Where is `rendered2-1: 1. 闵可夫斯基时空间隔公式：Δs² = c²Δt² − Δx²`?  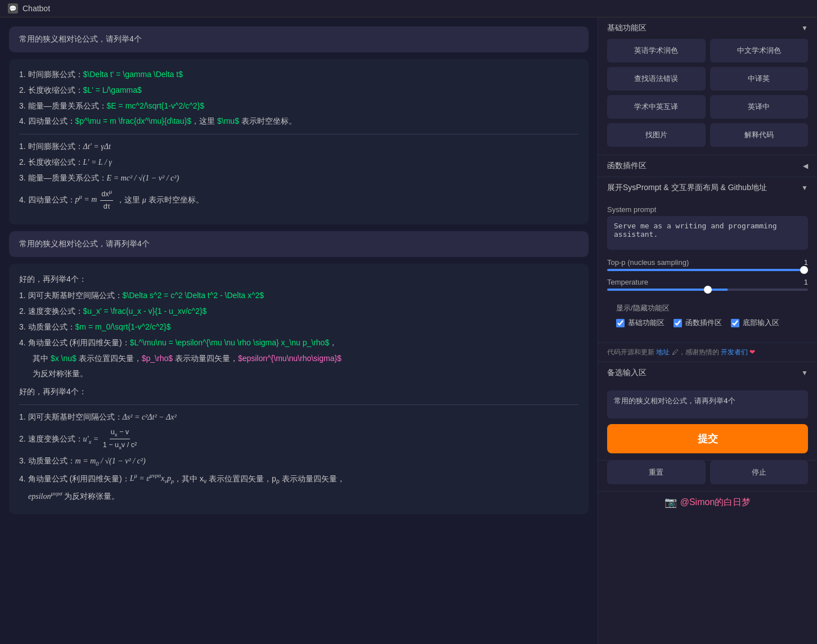 rendered2-1: 1. 闵可夫斯基时空间隔公式：Δs² = c²Δt² − Δx² is located at coordinates (299, 417).